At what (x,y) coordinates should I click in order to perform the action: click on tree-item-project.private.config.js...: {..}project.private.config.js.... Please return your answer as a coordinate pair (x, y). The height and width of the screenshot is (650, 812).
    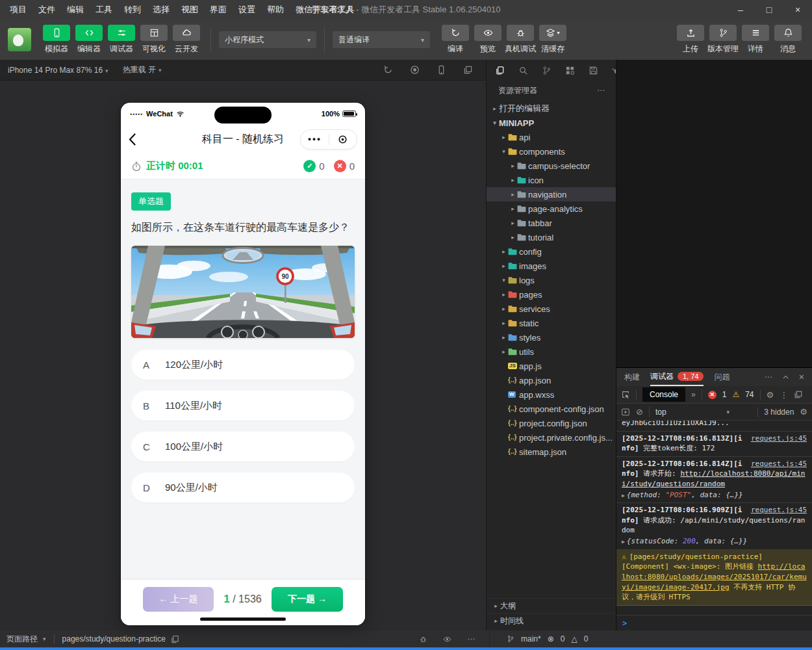
    Looking at the image, I should click on (551, 437).